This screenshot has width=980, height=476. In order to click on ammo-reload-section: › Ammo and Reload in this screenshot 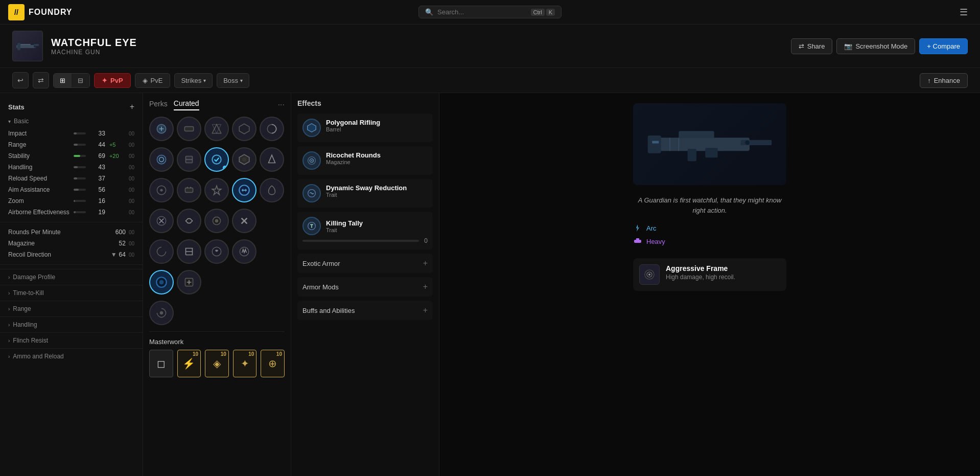, I will do `click(72, 356)`.